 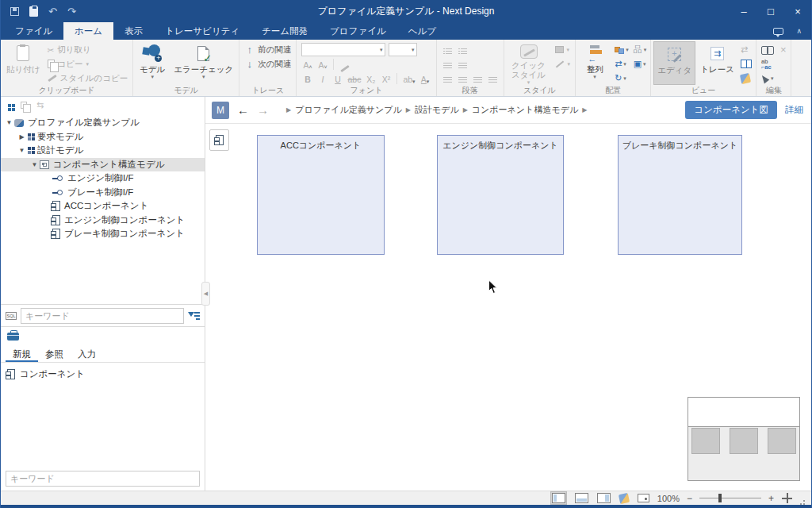 What do you see at coordinates (22, 354) in the screenshot?
I see `toolbox-tab-new: 新規` at bounding box center [22, 354].